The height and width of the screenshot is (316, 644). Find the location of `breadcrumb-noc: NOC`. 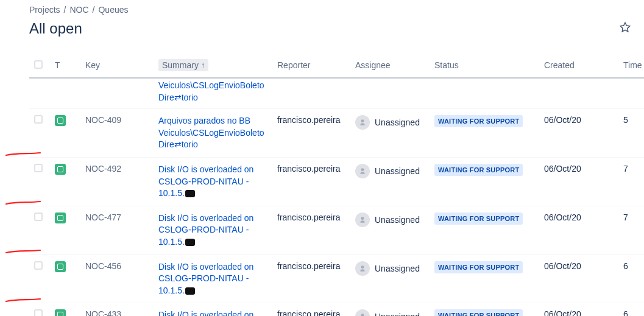

breadcrumb-noc: NOC is located at coordinates (79, 10).